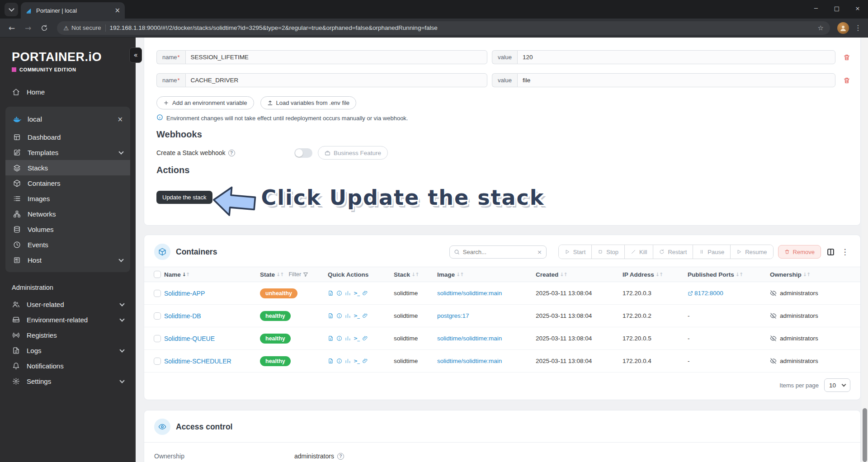 The image size is (868, 462). Describe the element at coordinates (816, 8) in the screenshot. I see `minimize-button: ─` at that location.